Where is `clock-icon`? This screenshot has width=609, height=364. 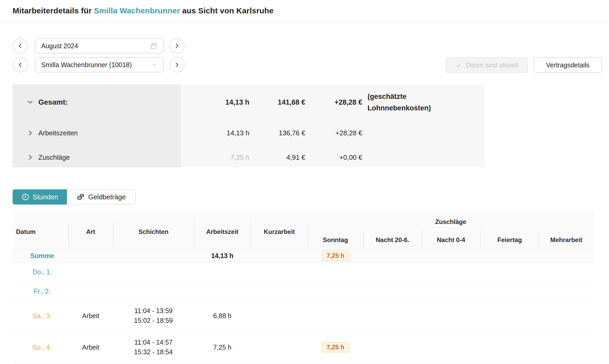
clock-icon is located at coordinates (25, 197).